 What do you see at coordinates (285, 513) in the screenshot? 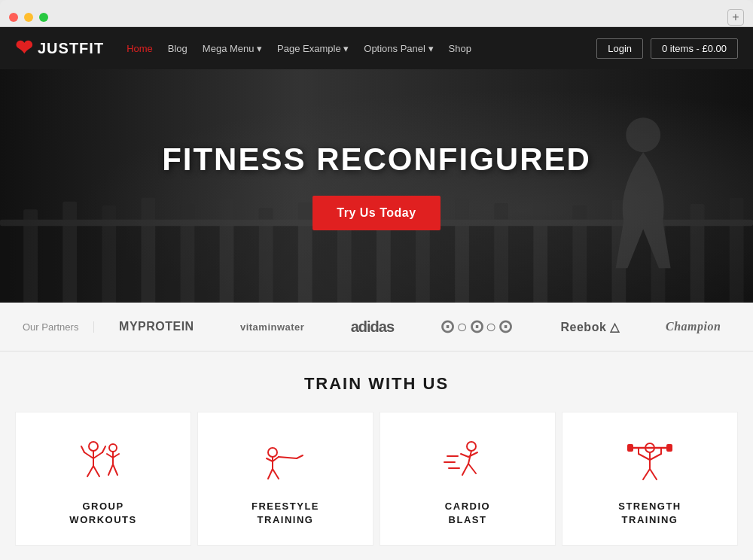
I see `freestyle-training-label: FREESTYLETRAINING` at bounding box center [285, 513].